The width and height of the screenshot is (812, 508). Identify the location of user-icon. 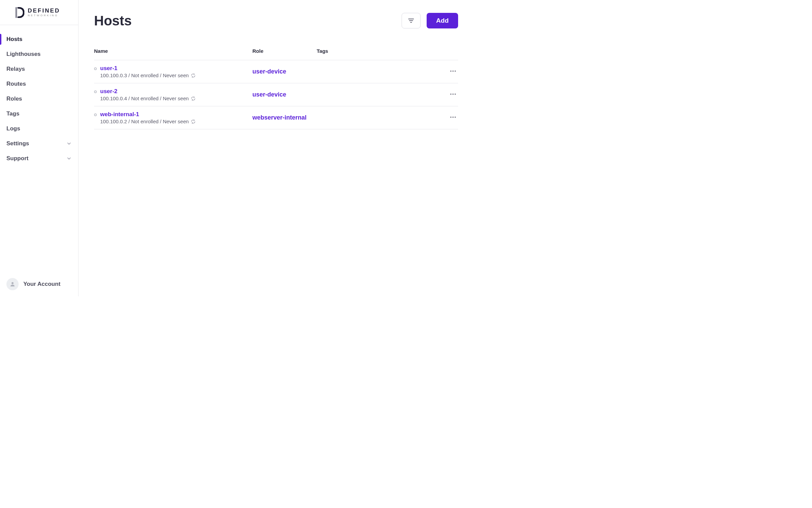
(13, 284).